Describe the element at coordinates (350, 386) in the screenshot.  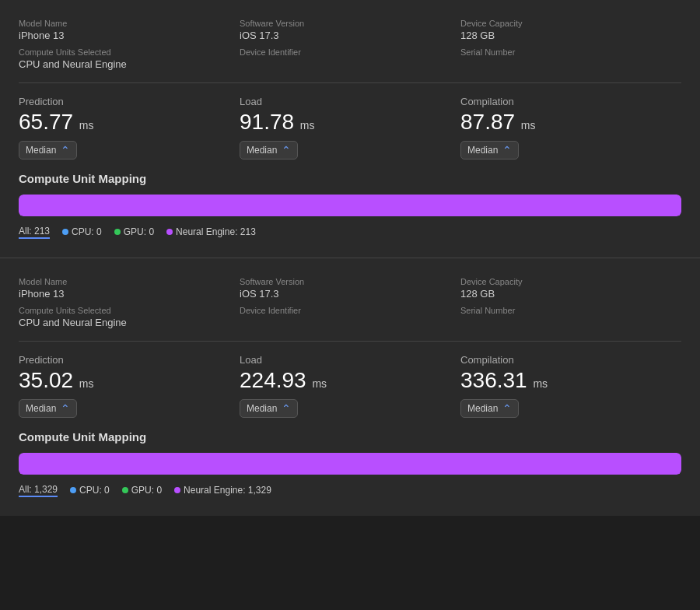
I see `metric-cell-1: Load 224.93 ms Median ⌃` at that location.